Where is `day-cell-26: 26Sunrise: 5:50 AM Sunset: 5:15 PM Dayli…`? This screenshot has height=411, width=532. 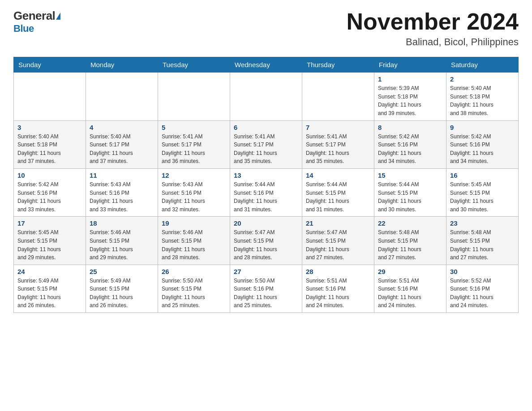 day-cell-26: 26Sunrise: 5:50 AM Sunset: 5:15 PM Dayli… is located at coordinates (194, 288).